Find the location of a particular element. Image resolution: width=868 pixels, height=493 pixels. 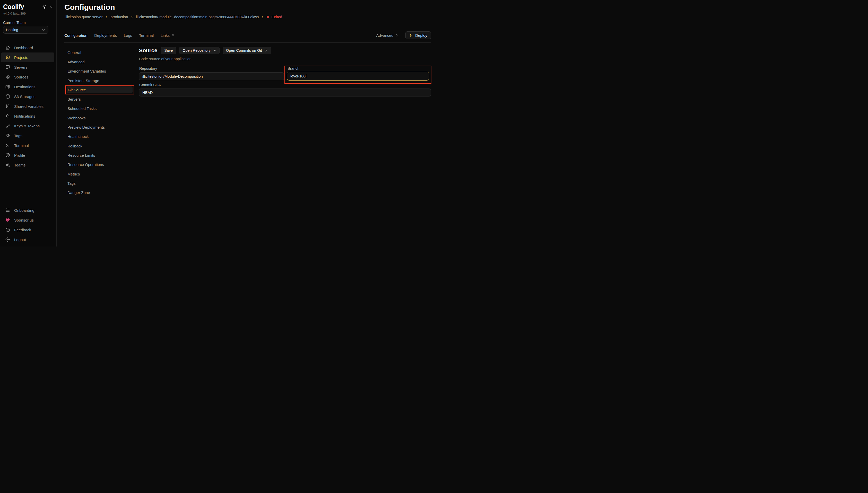

subnav-scheduled-tasks: Scheduled Tasks is located at coordinates (100, 108).